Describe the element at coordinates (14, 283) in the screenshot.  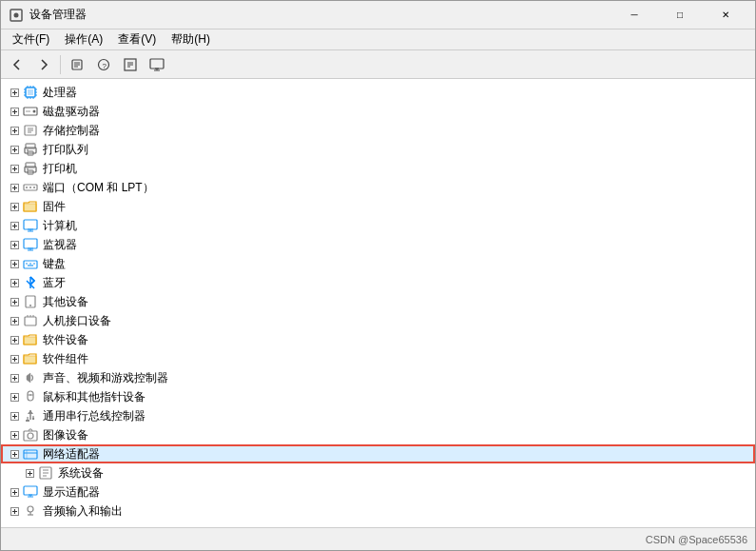
I see `expander-bluetooth` at that location.